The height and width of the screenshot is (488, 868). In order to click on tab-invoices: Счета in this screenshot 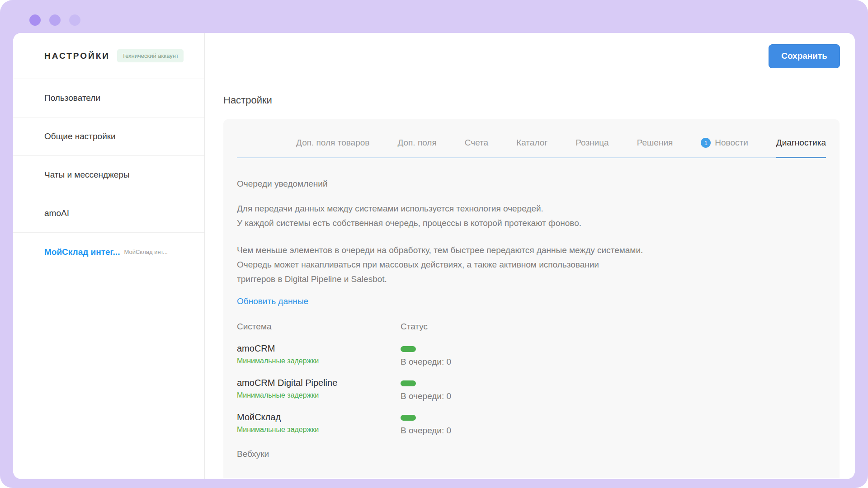, I will do `click(476, 148)`.